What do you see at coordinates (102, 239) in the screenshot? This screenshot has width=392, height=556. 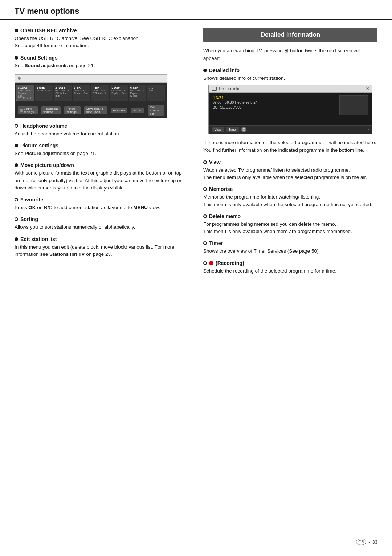 I see `heading-edit-station: Edit station list` at bounding box center [102, 239].